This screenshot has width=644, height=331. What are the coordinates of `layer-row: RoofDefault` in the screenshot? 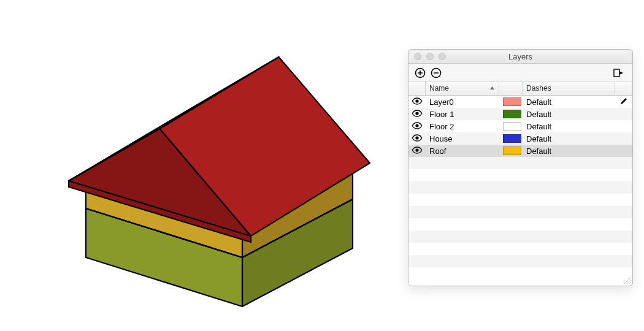 It's located at (520, 151).